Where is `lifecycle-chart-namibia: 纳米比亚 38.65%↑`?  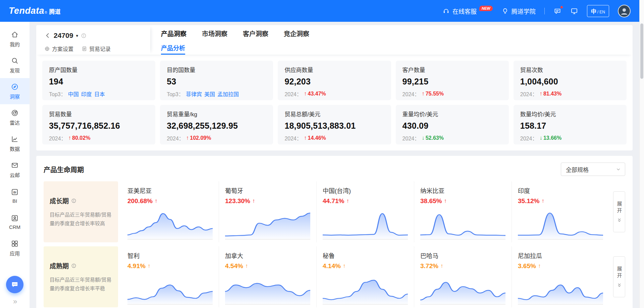
lifecycle-chart-namibia: 纳米比亚 38.65%↑ is located at coordinates (463, 212).